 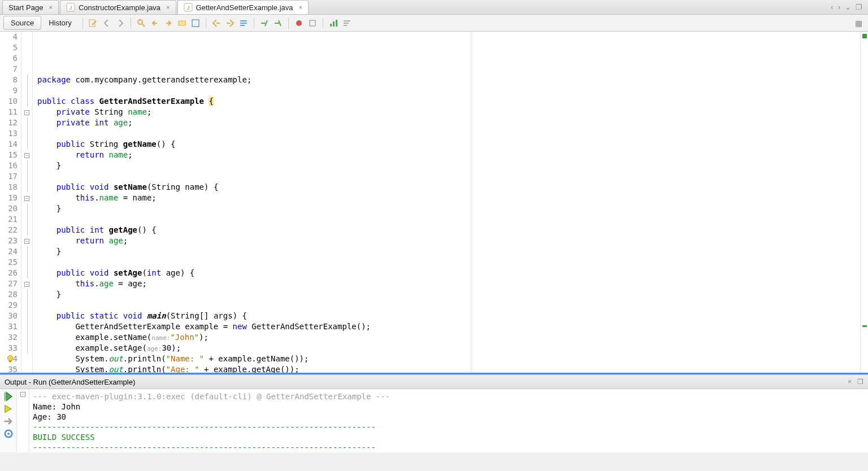 What do you see at coordinates (118, 7) in the screenshot?
I see `file-tab-1: JConstructorExample.java×` at bounding box center [118, 7].